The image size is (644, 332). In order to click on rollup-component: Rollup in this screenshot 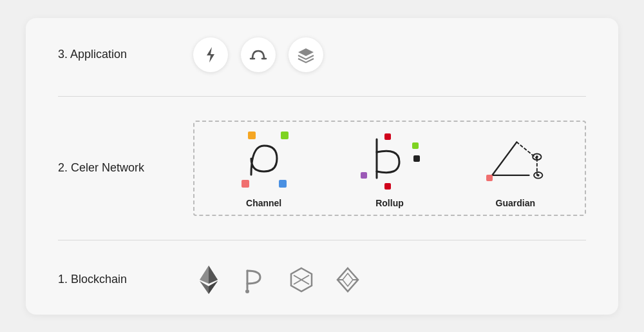, I will do `click(390, 168)`.